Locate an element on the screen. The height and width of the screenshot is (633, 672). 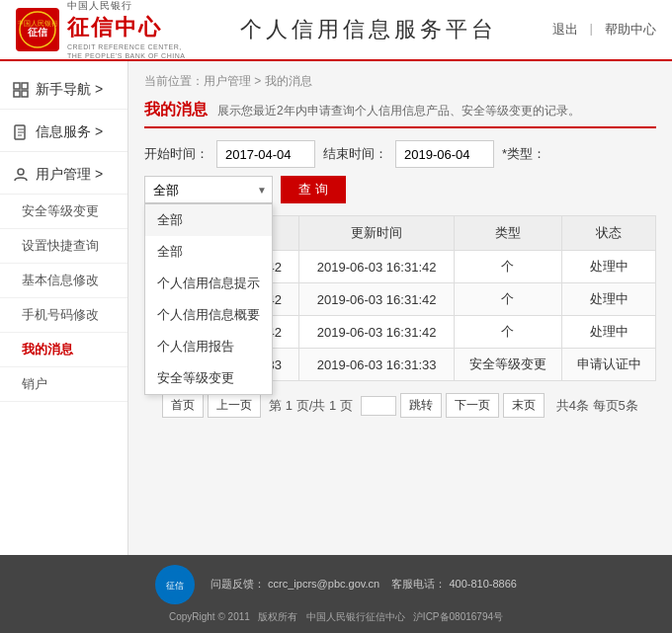
footer-top: 征信 问题反馈： ccrc_ipcrs@pbc.gov.cn 客服电话： 400… is located at coordinates (336, 585).